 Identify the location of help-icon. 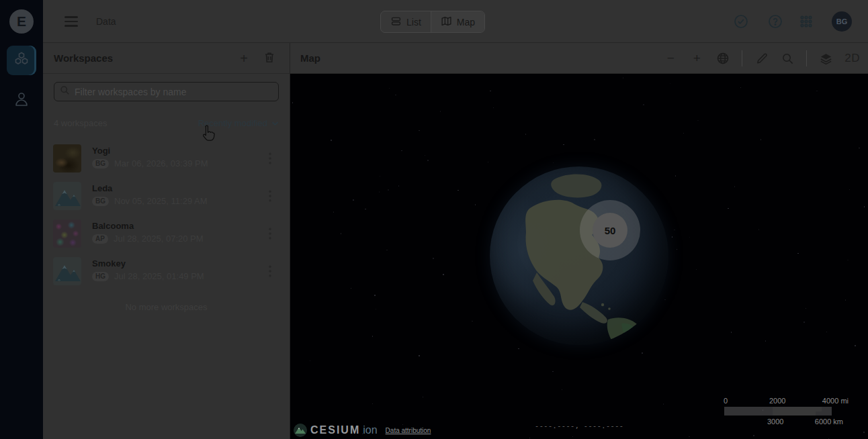
(775, 21).